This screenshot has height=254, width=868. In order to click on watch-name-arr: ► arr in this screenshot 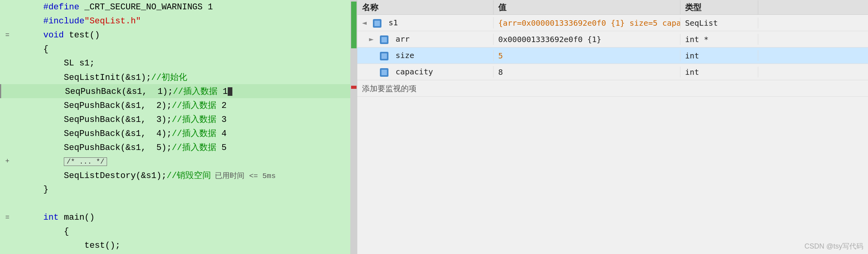, I will do `click(425, 39)`.